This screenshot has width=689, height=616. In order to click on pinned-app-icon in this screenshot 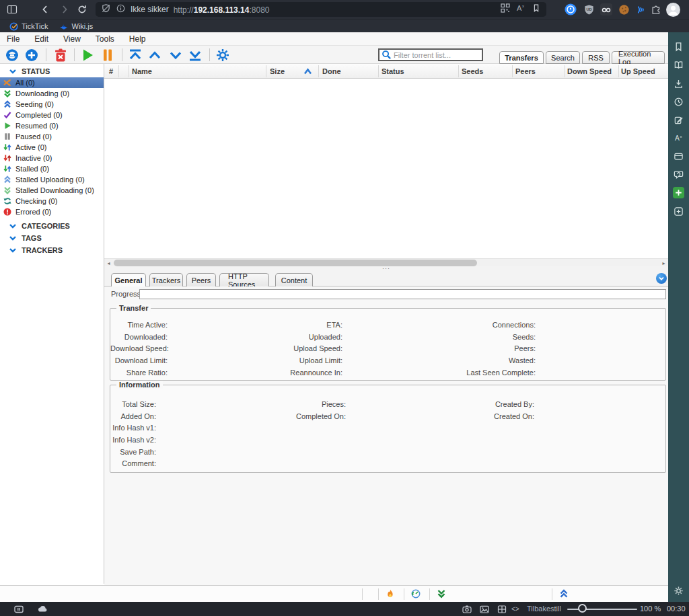, I will do `click(678, 192)`.